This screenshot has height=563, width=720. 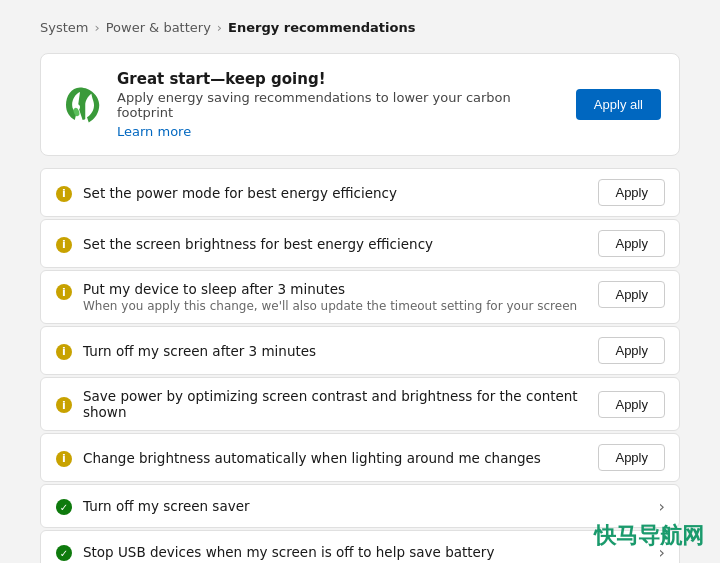 What do you see at coordinates (366, 552) in the screenshot?
I see `item-text: Stop USB devices when my screen is off t…` at bounding box center [366, 552].